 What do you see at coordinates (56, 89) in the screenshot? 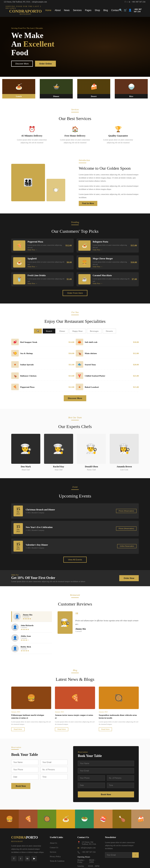
I see `category-dinner: 🍲 Dinner` at bounding box center [56, 89].